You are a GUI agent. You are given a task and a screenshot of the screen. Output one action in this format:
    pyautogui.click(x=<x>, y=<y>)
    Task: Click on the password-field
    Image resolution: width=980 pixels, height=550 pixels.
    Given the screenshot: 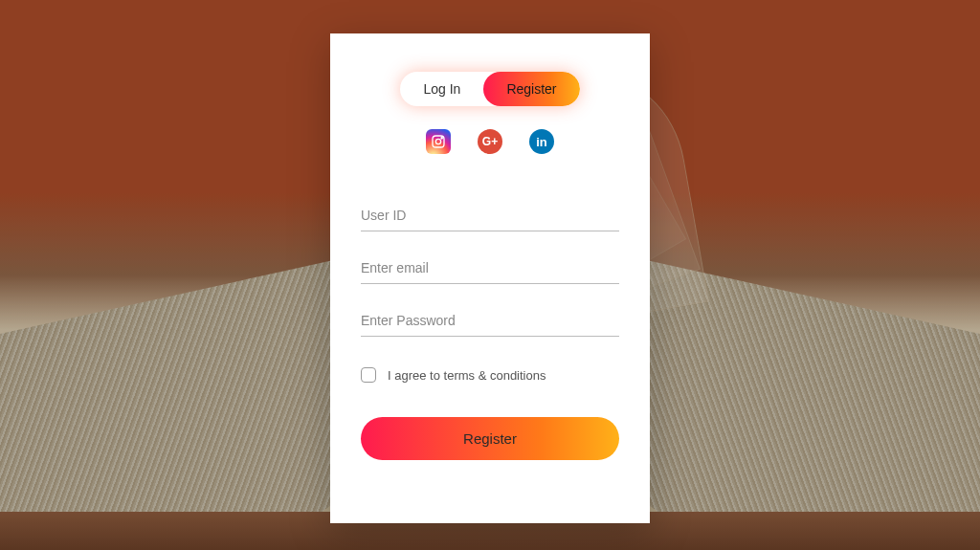 What is the action you would take?
    pyautogui.click(x=490, y=321)
    